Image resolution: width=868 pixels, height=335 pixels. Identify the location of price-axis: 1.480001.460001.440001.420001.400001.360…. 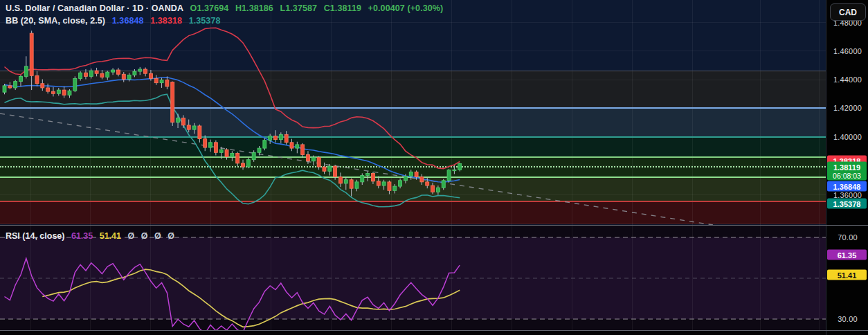
(847, 168).